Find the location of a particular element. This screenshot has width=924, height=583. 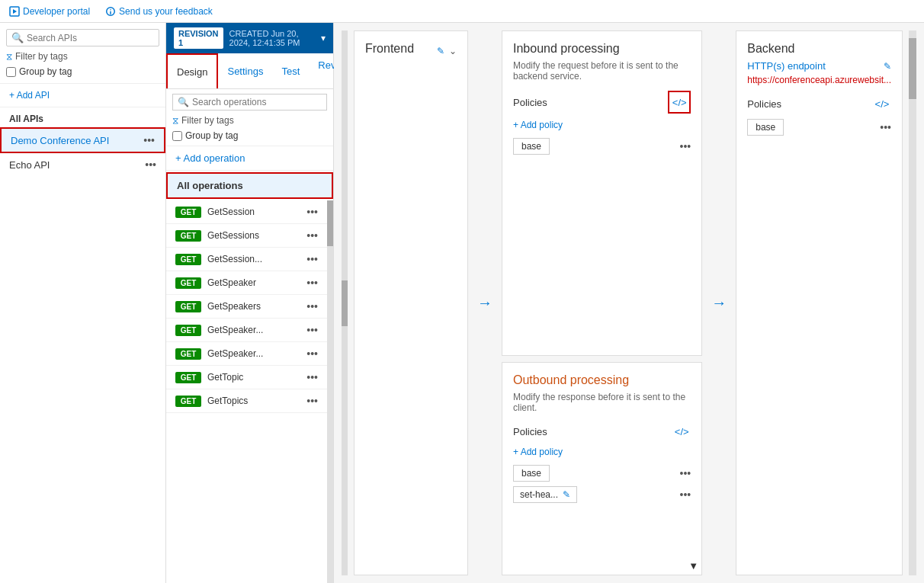

outbound-policies-label: Policies is located at coordinates (531, 431).